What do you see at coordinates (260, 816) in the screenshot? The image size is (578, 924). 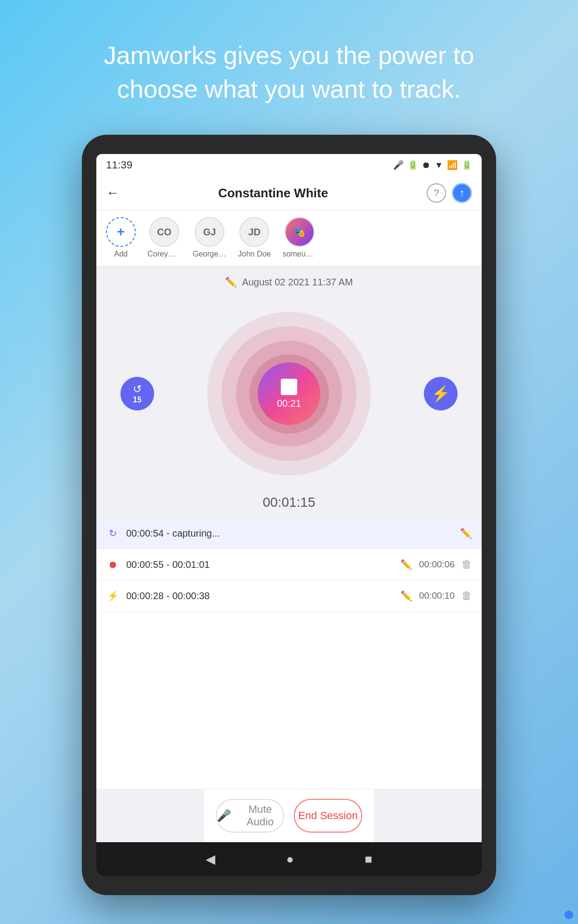 I see `mute-audio-label: Mute Audio` at bounding box center [260, 816].